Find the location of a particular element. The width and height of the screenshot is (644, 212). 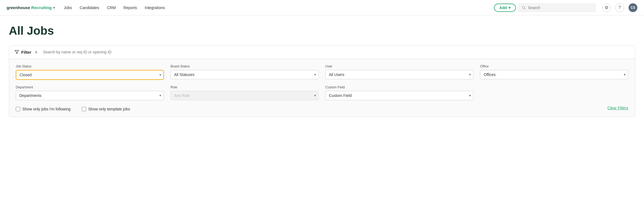

avatar: CS is located at coordinates (633, 8).